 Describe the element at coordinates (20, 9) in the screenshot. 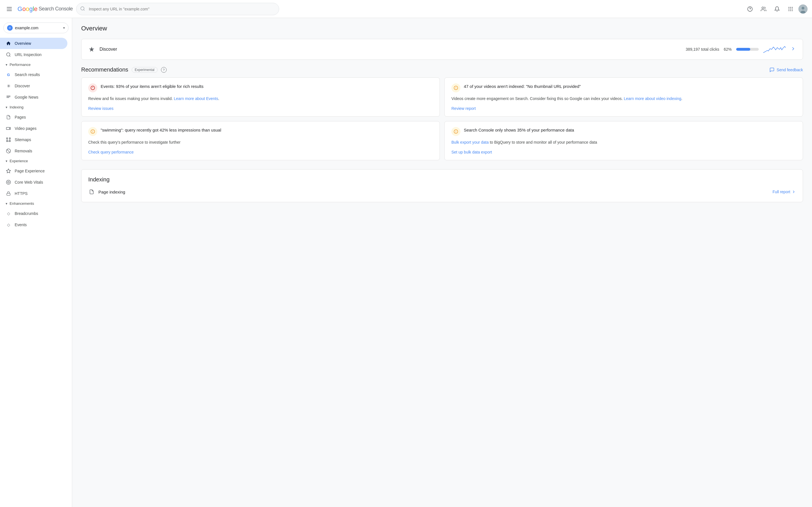

I see `logo-g: G` at that location.